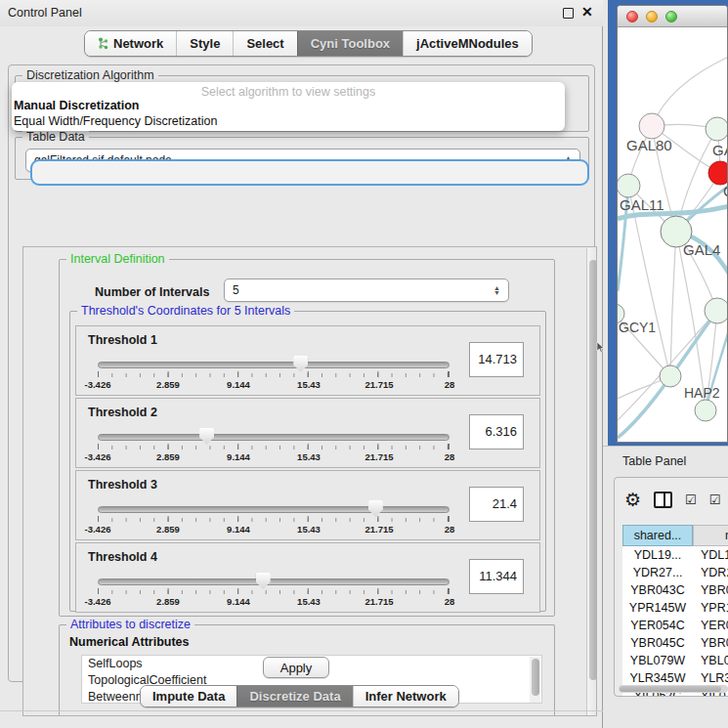 The width and height of the screenshot is (728, 728). What do you see at coordinates (186, 311) in the screenshot?
I see `thresholds-group-title: Threshold's Coordinates for 5 Intervals` at bounding box center [186, 311].